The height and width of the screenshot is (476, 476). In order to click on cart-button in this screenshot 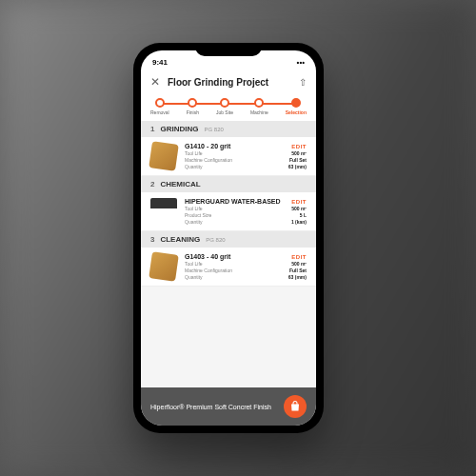, I will do `click(295, 407)`.